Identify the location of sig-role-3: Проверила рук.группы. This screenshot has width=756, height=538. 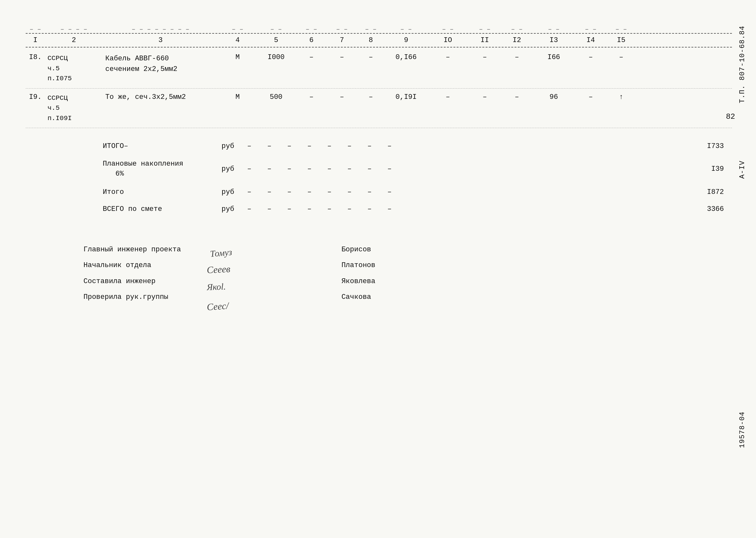
(133, 297).